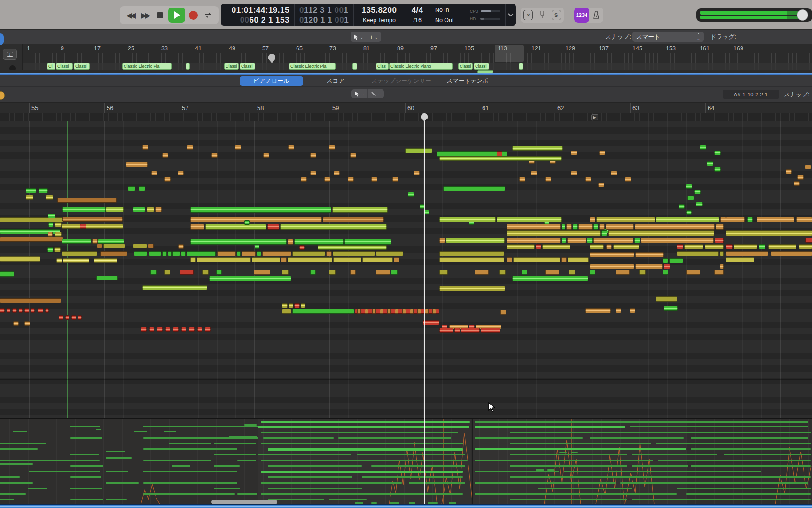 The width and height of the screenshot is (812, 508). I want to click on forward-button: ▶▶, so click(145, 15).